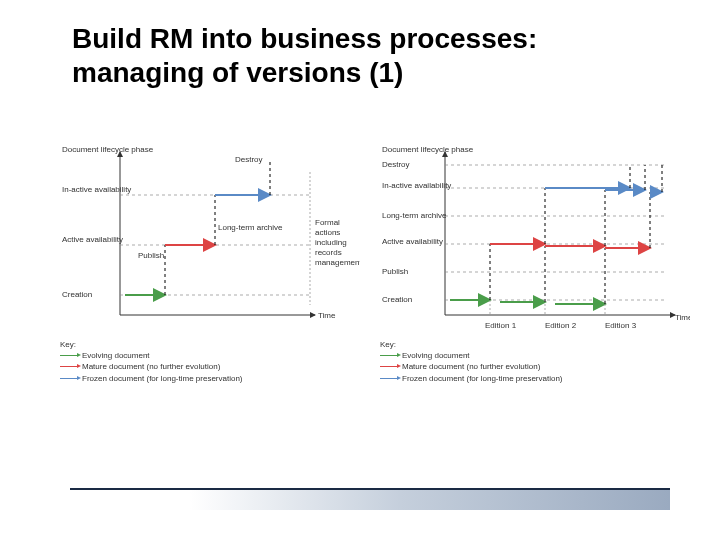 This screenshot has height=540, width=720. I want to click on legend-heading: Key:, so click(210, 344).